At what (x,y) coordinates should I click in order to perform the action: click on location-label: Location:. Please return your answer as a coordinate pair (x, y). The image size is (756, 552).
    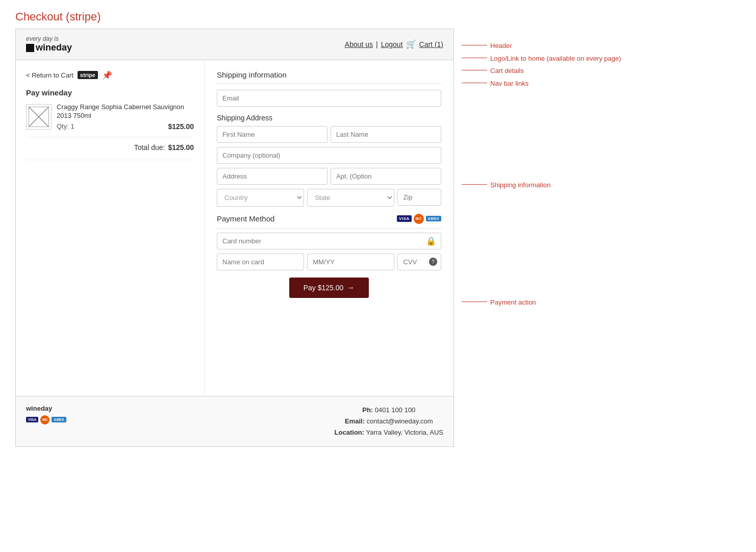
    Looking at the image, I should click on (350, 433).